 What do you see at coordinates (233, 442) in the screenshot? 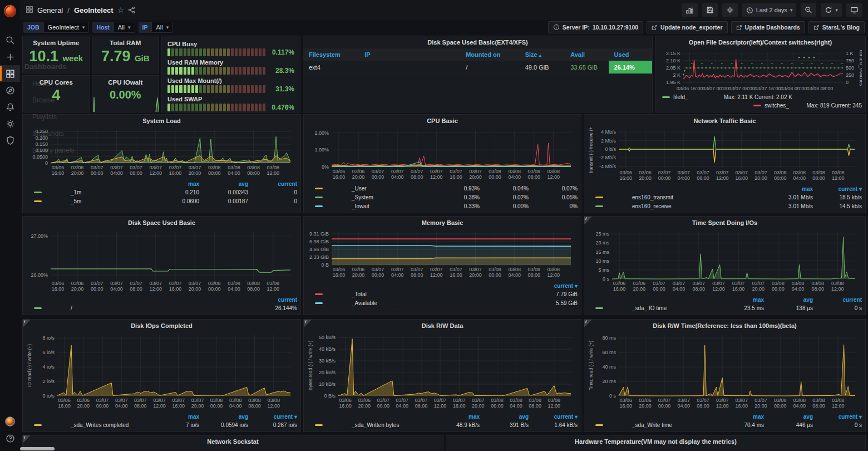
I see `panel-title: Network Sockstat` at bounding box center [233, 442].